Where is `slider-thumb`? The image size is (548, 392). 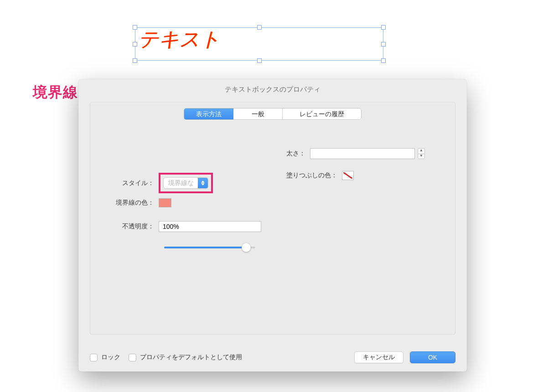
slider-thumb is located at coordinates (246, 248).